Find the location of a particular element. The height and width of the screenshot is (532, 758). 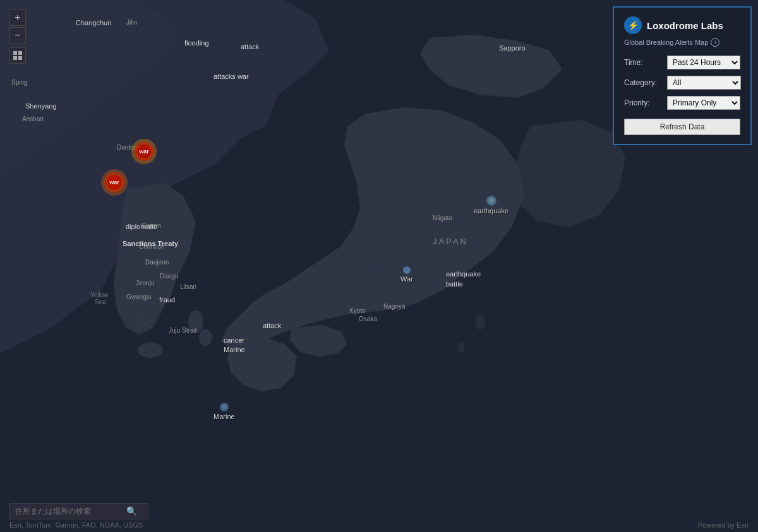

panel-header: ⚡ Loxodrome Labs is located at coordinates (682, 25).